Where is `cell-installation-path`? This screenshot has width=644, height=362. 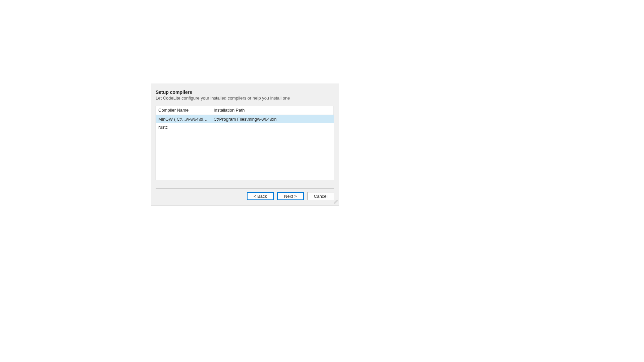 cell-installation-path is located at coordinates (272, 127).